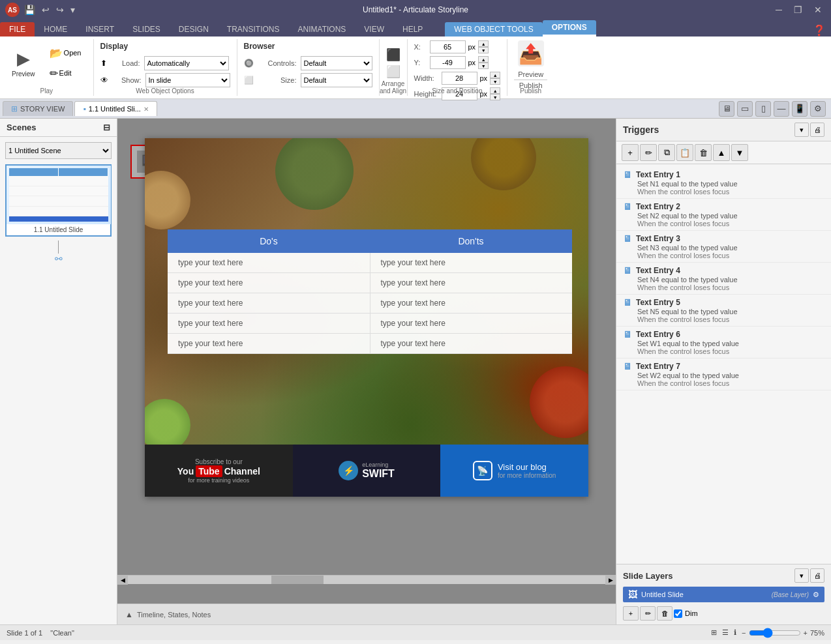  I want to click on tab-view: VIEW, so click(374, 29).